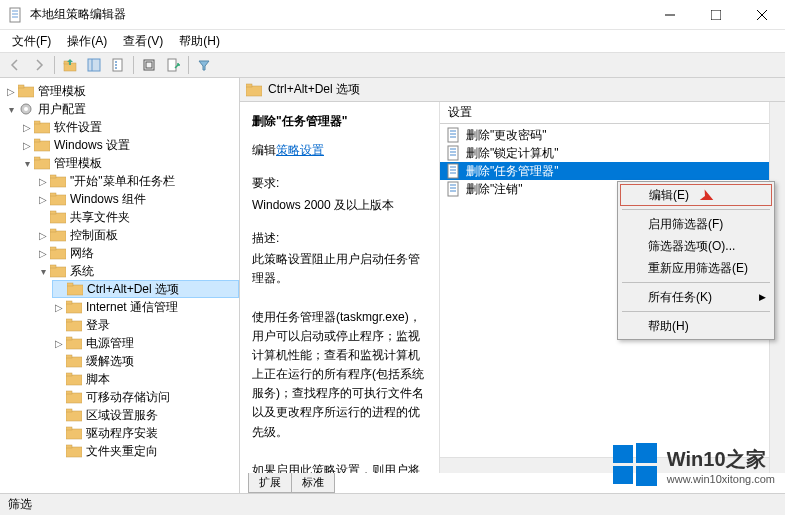  Describe the element at coordinates (340, 122) in the screenshot. I see `policy-name: 删除"任务管理器"` at that location.